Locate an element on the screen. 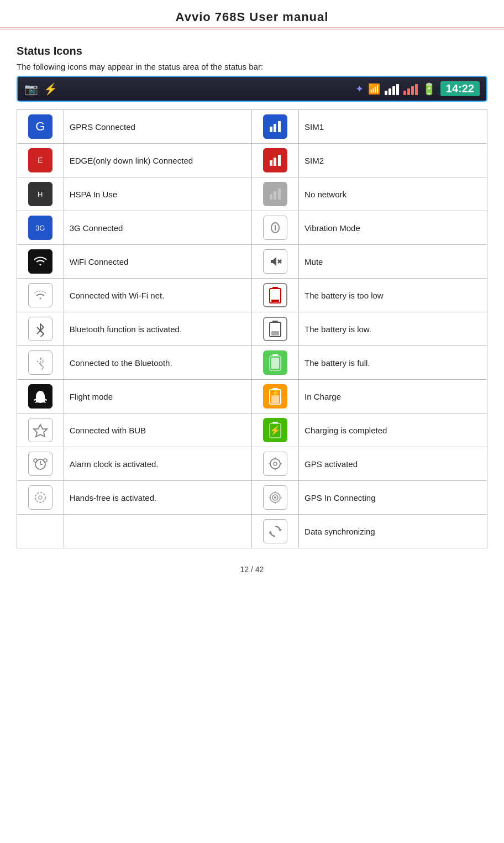 Image resolution: width=504 pixels, height=843 pixels. sim1-icon is located at coordinates (275, 127).